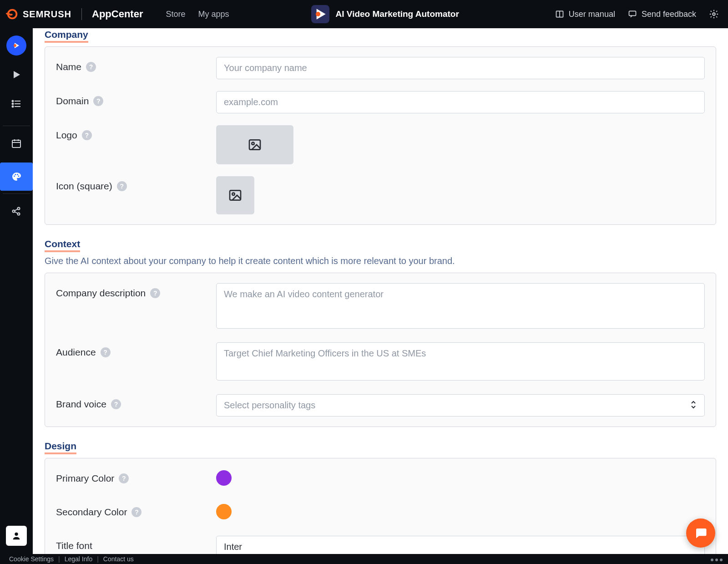  Describe the element at coordinates (255, 145) in the screenshot. I see `logo-upload` at that location.